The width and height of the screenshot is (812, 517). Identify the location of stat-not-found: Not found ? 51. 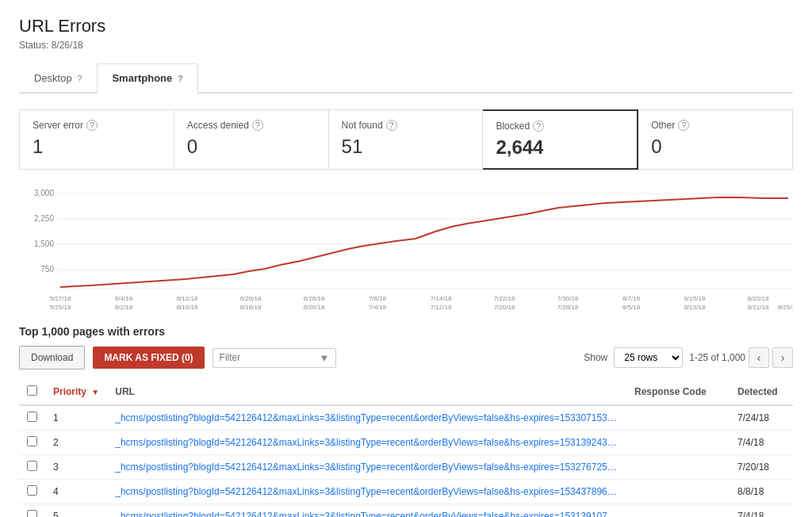
(406, 140).